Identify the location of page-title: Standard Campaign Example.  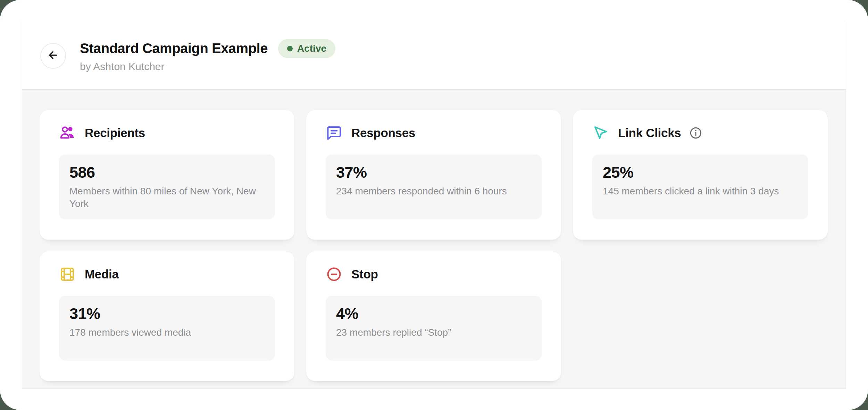
(174, 49).